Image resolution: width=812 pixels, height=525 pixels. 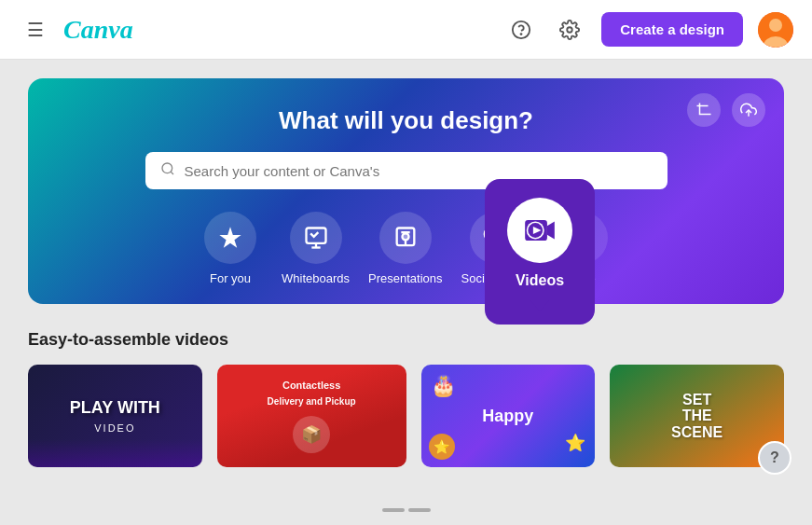 What do you see at coordinates (406, 339) in the screenshot?
I see `section-title: Easy-to-assemble videos` at bounding box center [406, 339].